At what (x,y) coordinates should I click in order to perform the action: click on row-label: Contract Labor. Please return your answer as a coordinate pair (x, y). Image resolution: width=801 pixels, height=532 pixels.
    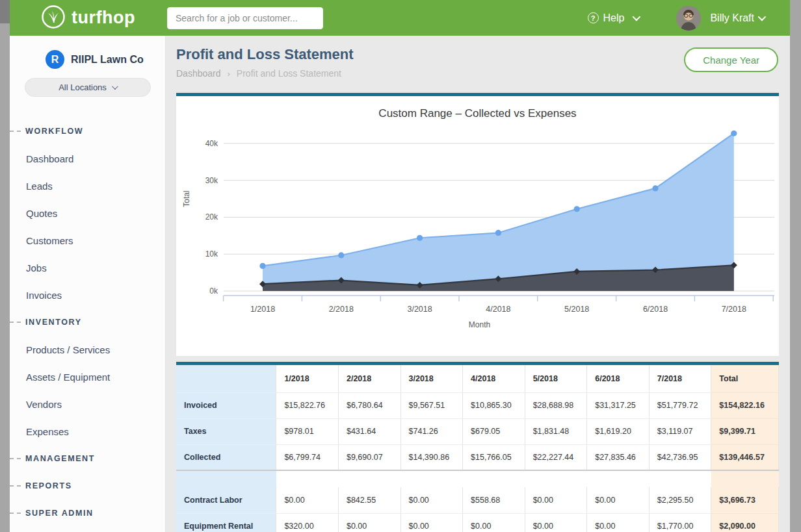
    Looking at the image, I should click on (226, 500).